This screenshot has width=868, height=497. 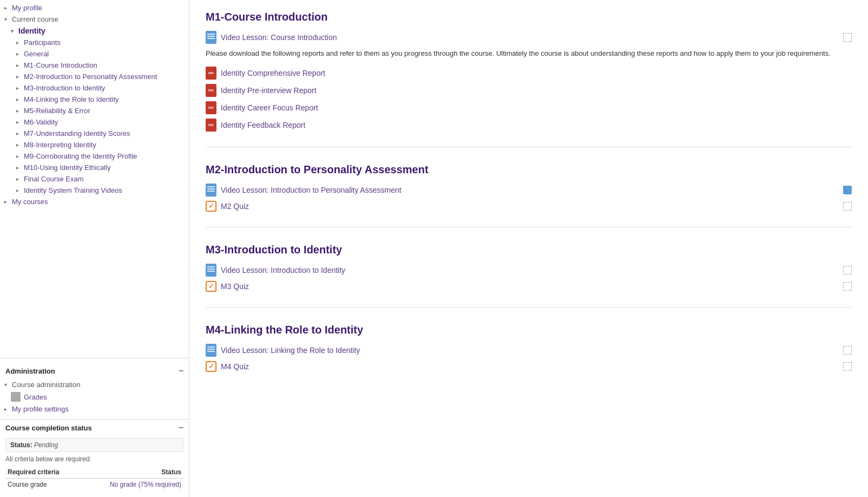 What do you see at coordinates (81, 156) in the screenshot?
I see `m9-link: M9-Corroborating the Identity Profile` at bounding box center [81, 156].